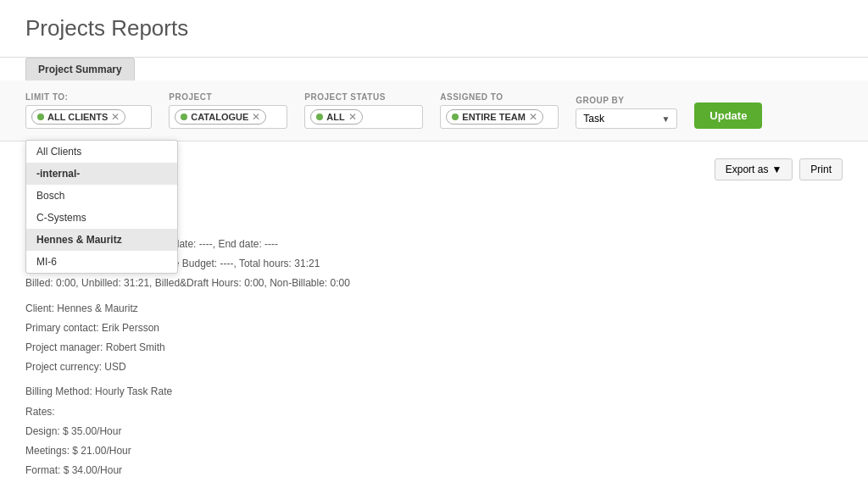 This screenshot has width=868, height=488. I want to click on group-by-select-wrapper: Task User None ▼, so click(626, 119).